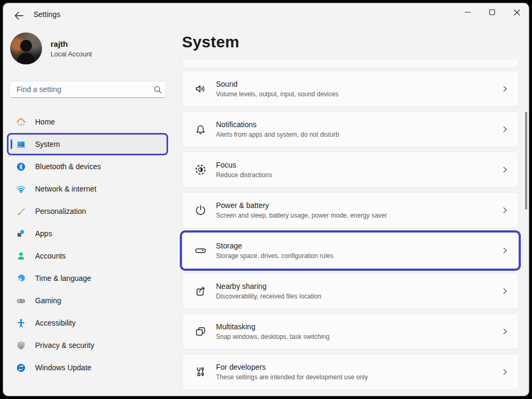 The width and height of the screenshot is (532, 399). I want to click on account-type: Local Account, so click(71, 54).